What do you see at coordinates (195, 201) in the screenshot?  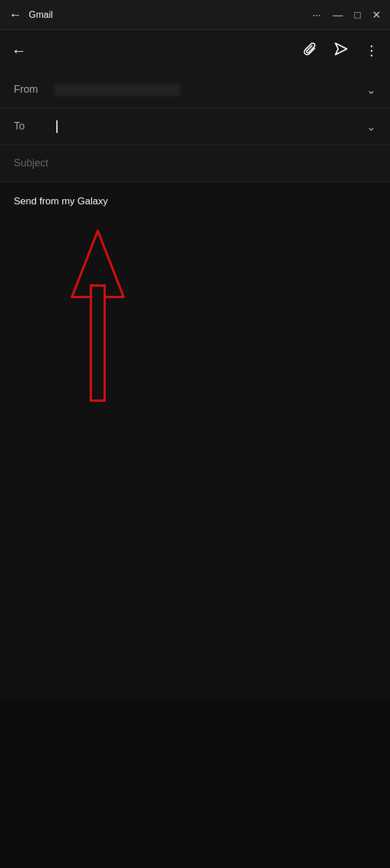 I see `signature-text: Send from my Galaxy` at bounding box center [195, 201].